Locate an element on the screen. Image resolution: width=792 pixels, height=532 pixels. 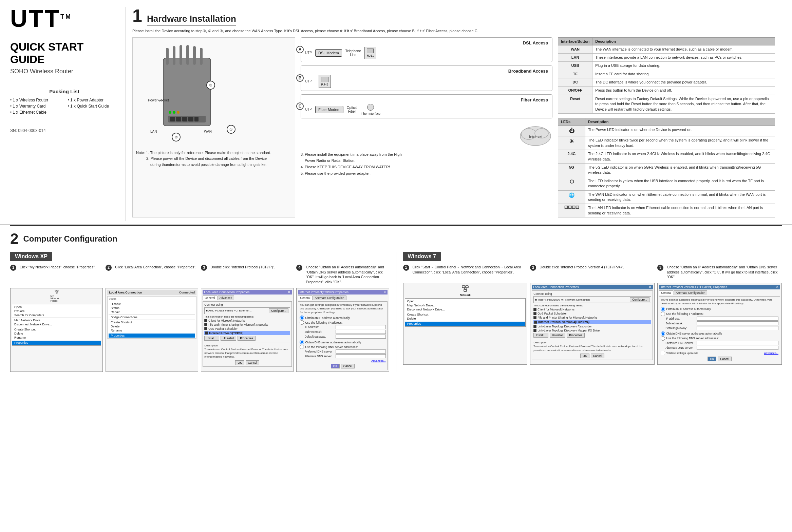
xp-static-dns-radio: Use the following DNS server addresses: is located at coordinates (343, 347).